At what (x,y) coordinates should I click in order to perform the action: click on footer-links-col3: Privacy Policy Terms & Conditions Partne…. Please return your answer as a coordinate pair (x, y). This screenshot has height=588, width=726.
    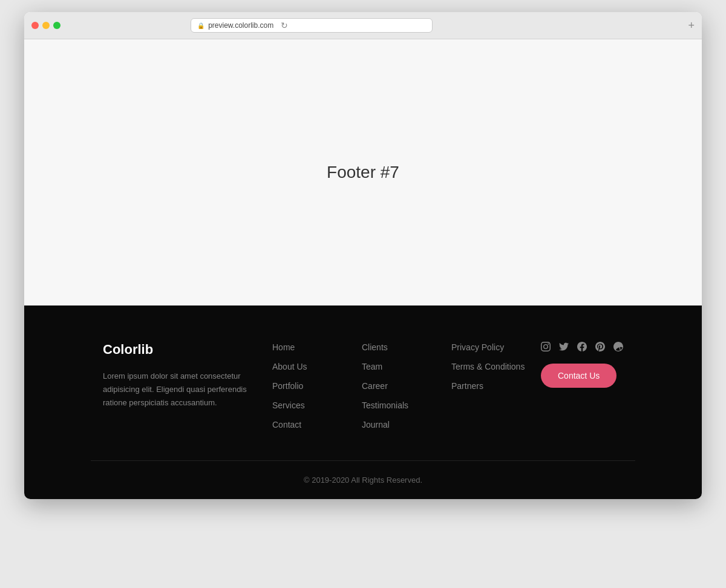
    Looking at the image, I should click on (490, 367).